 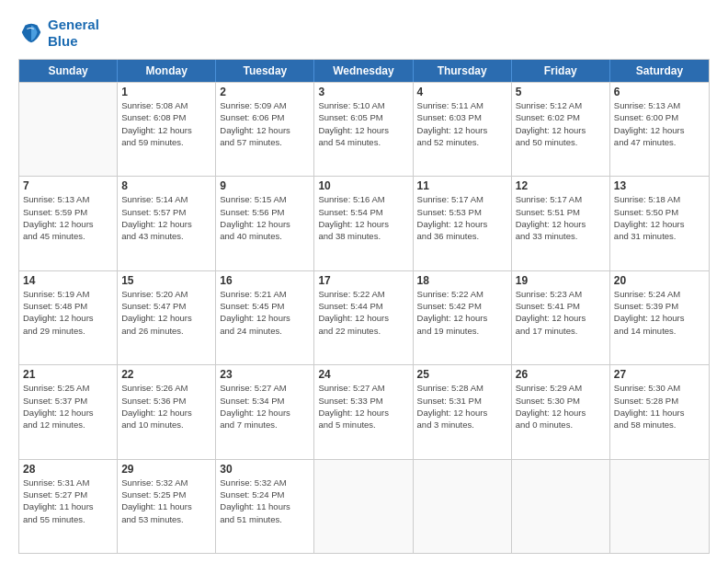 I want to click on logo-icon, so click(x=31, y=33).